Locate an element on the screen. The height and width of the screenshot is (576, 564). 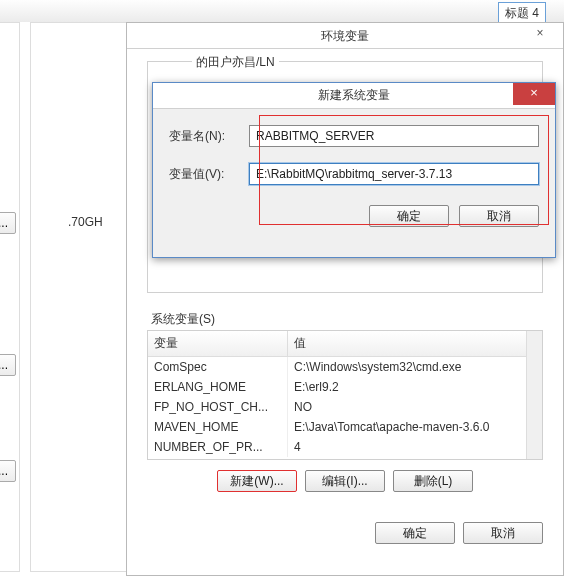
env-dialog-title-text: 环境变量 is located at coordinates (345, 36).